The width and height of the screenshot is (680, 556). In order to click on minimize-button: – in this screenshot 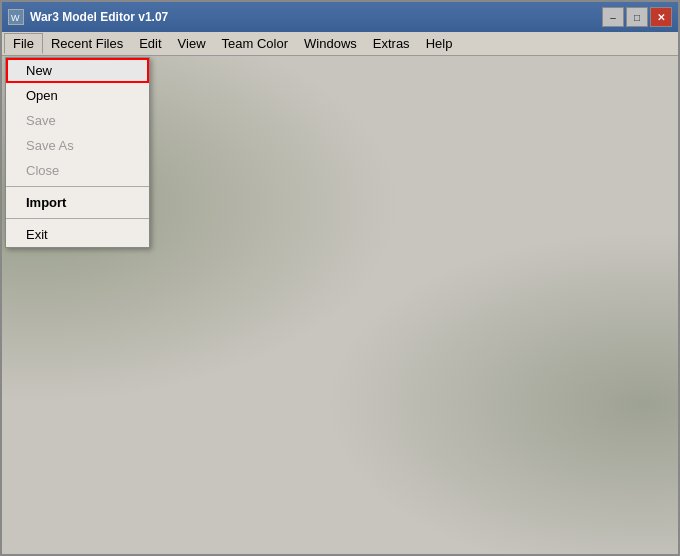, I will do `click(613, 17)`.